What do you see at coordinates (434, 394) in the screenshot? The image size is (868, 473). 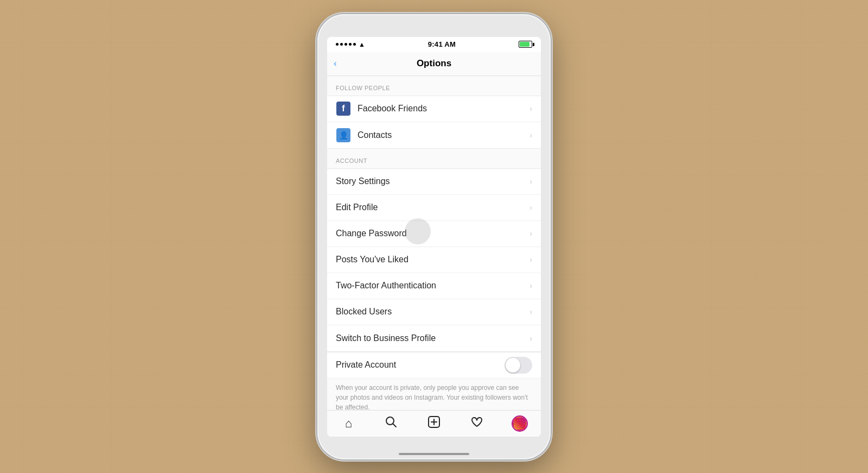 I see `private-account-description: When your account is private, only peopl…` at bounding box center [434, 394].